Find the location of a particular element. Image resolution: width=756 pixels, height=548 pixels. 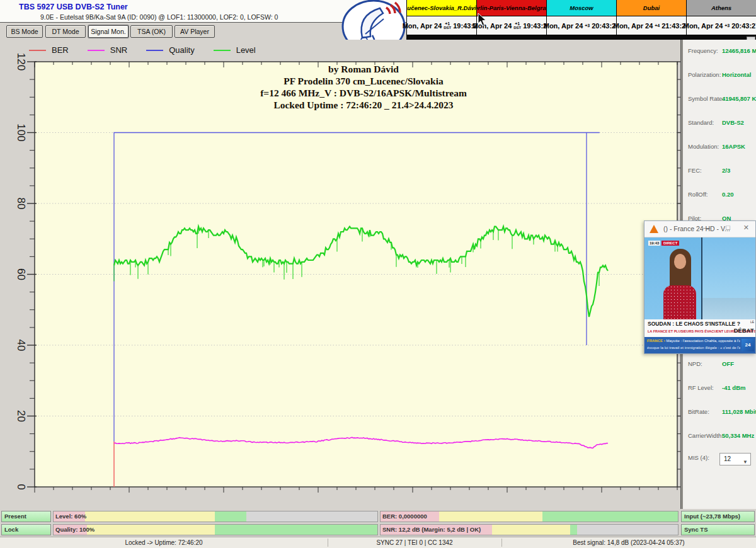

param-label: RF Level: is located at coordinates (701, 388).